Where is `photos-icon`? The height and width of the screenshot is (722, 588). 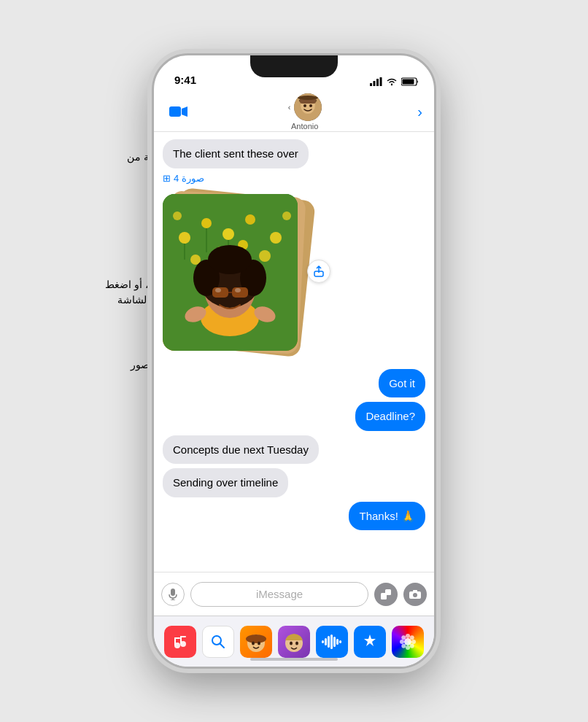 photos-icon is located at coordinates (408, 642).